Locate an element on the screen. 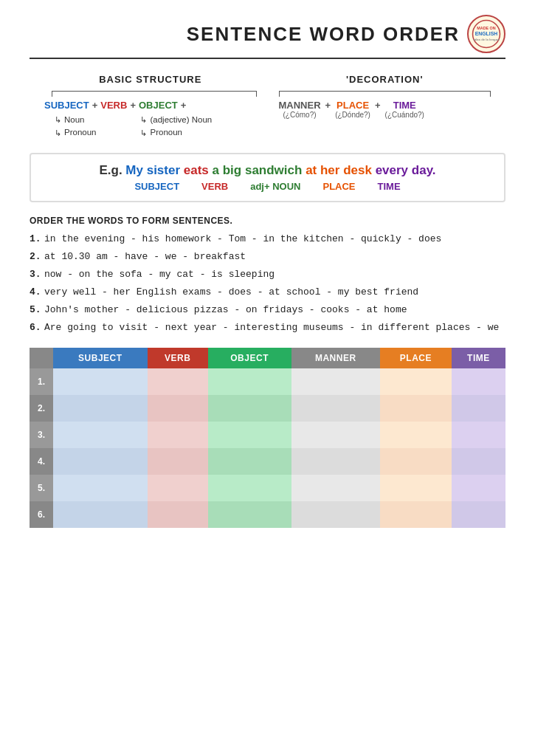 Image resolution: width=535 pixels, height=756 pixels. arrow-icon-2: ↳ is located at coordinates (58, 133).